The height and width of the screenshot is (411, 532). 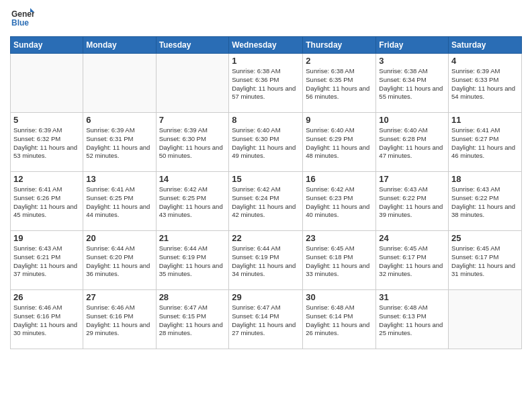 What do you see at coordinates (485, 120) in the screenshot?
I see `day-number: 11` at bounding box center [485, 120].